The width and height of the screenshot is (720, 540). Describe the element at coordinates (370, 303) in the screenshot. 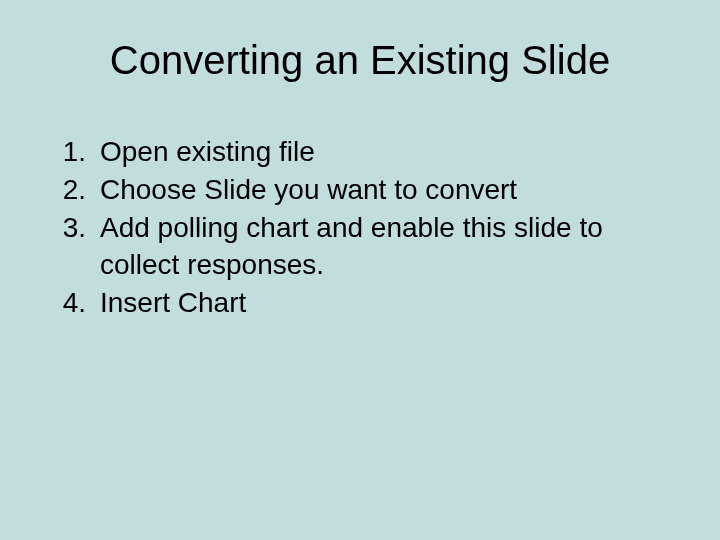

I see `list-item: 4. Insert Chart` at that location.